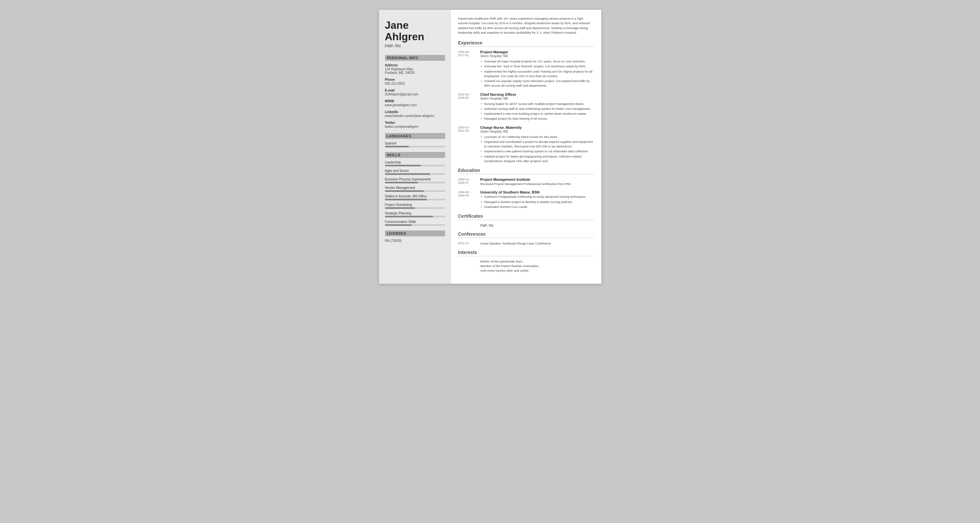 The width and height of the screenshot is (980, 523). I want to click on certificates-header: Certificates, so click(526, 217).